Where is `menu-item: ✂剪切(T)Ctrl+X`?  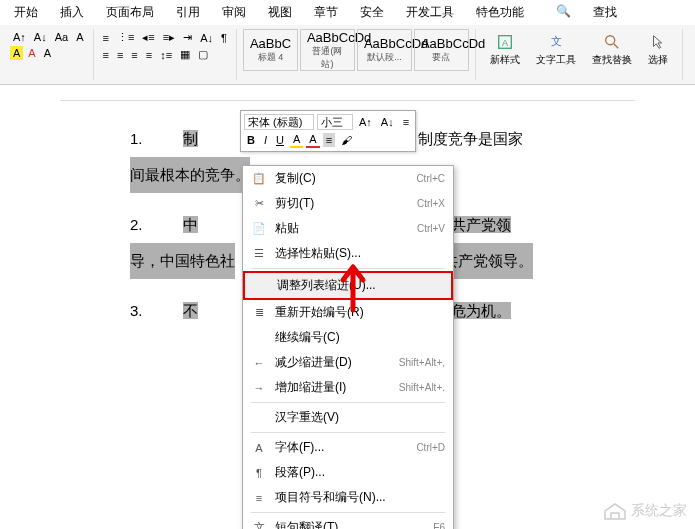 menu-item: ✂剪切(T)Ctrl+X is located at coordinates (348, 204).